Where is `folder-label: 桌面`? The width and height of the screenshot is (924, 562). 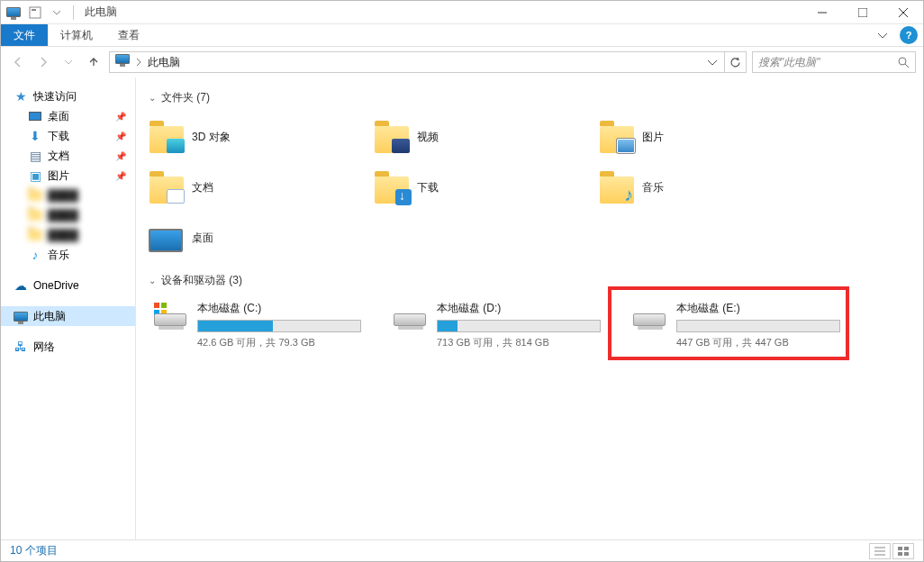
folder-label: 桌面 is located at coordinates (265, 238).